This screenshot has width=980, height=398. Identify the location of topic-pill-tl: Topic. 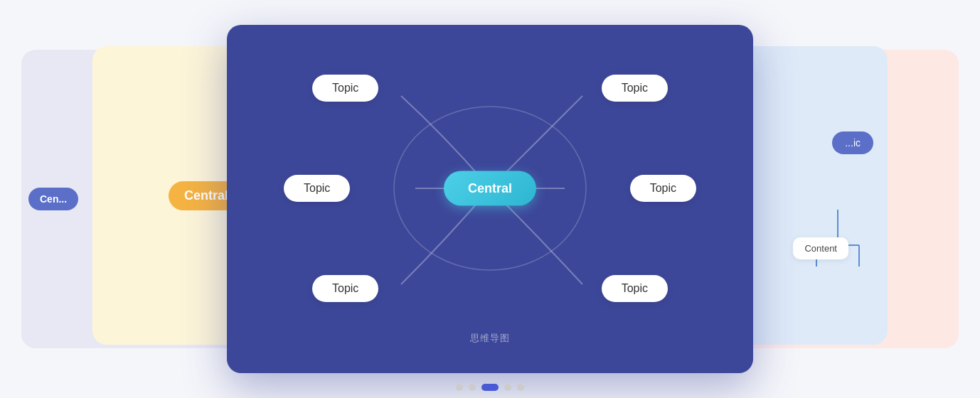
(346, 88).